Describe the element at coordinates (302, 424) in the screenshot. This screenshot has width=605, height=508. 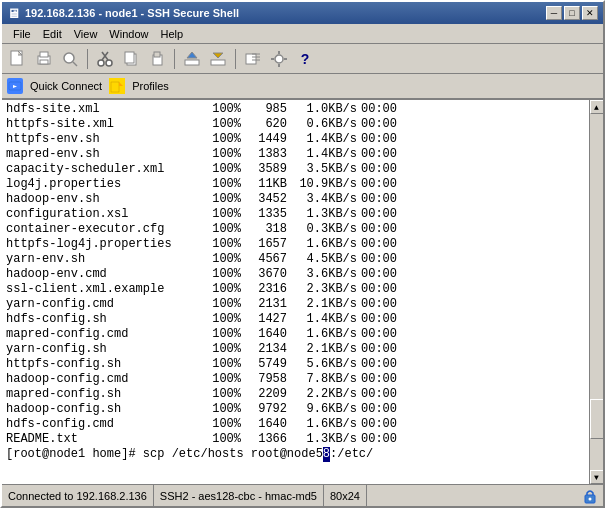
I see `file-row: hdfs-config.cmd 100% 1640 1.6KB/s 00:00` at that location.